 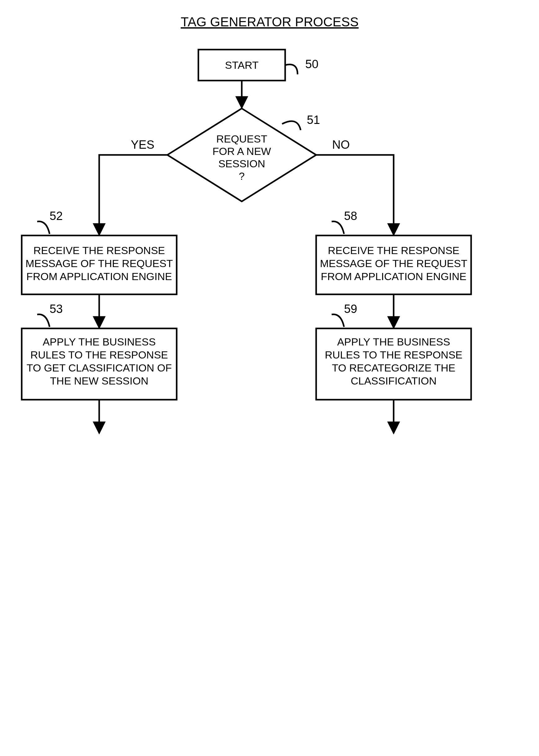 I want to click on start-label: START, so click(x=242, y=65).